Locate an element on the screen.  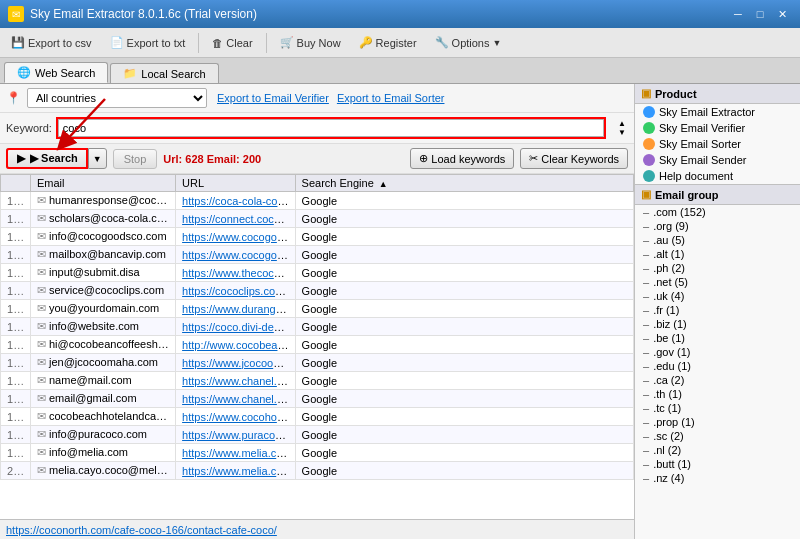
email-group-item: – .butt (1) is located at coordinates (718, 464).